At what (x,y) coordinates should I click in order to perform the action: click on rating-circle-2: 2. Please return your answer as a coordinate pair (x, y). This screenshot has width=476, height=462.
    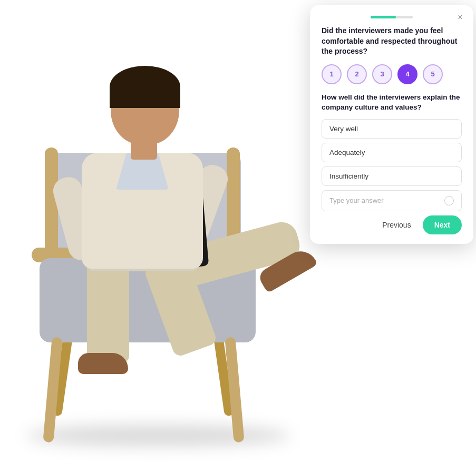
    Looking at the image, I should click on (357, 74).